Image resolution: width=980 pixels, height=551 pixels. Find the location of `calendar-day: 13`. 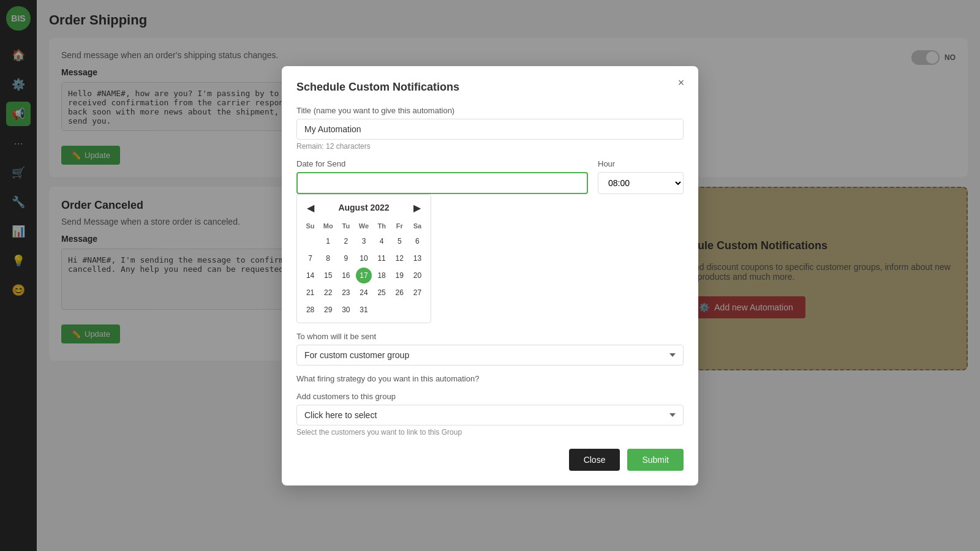

calendar-day: 13 is located at coordinates (417, 258).